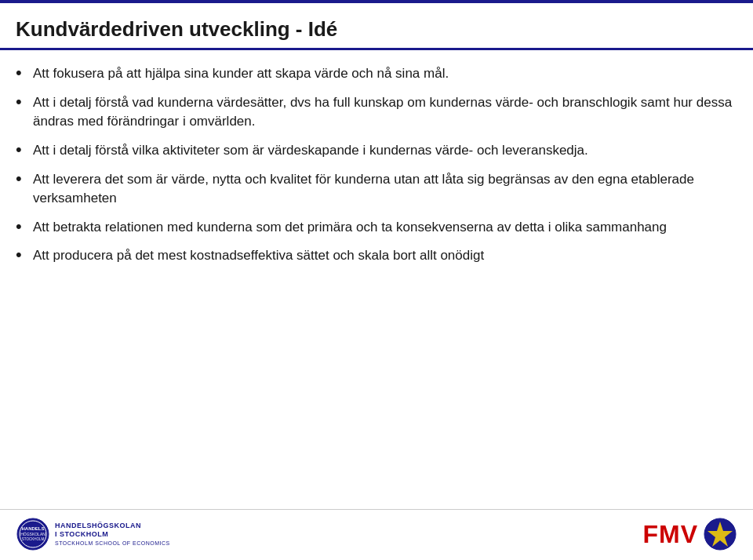  I want to click on hhs-name-line3: STOCKHOLM SCHOOL OF ECONOMICS, so click(113, 543).